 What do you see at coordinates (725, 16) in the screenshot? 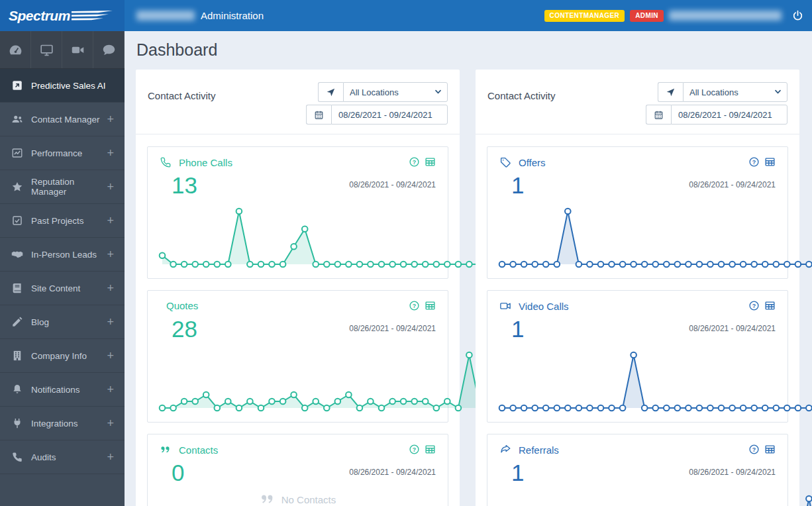
I see `redacted-user-email` at bounding box center [725, 16].